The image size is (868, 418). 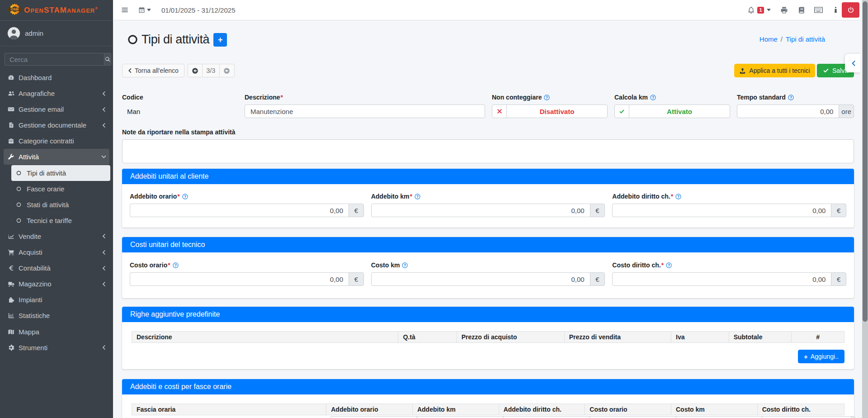 I want to click on back-to-list-button: Torna all'elenco, so click(x=153, y=71).